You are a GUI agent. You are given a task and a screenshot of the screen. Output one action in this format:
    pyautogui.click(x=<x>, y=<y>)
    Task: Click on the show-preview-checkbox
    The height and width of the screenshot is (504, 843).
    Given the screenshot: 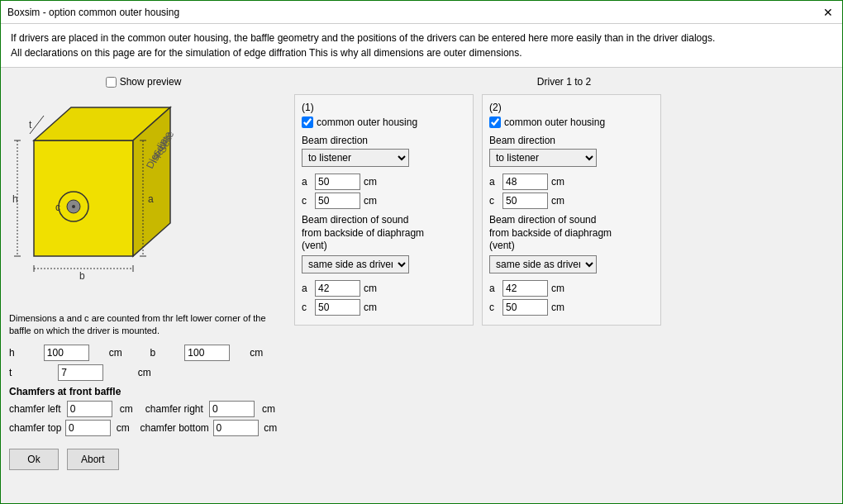 What is the action you would take?
    pyautogui.click(x=111, y=83)
    